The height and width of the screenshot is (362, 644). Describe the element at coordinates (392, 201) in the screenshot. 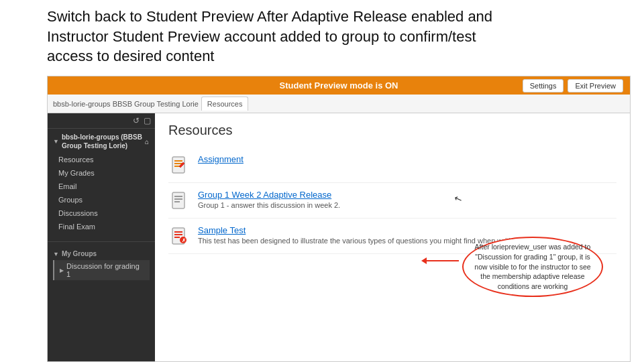

I see `resource-item-group1week2: Group 1 Week 2 Adaptive Release Group 1 …` at that location.